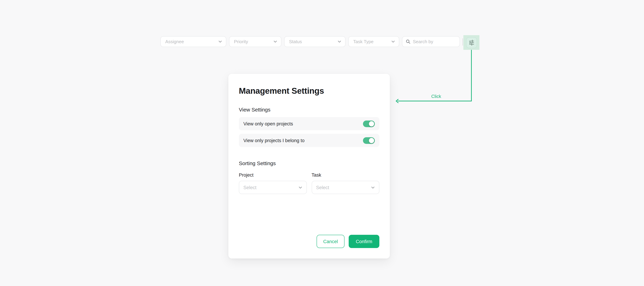  What do you see at coordinates (346, 183) in the screenshot?
I see `task-field: Task Select` at bounding box center [346, 183].